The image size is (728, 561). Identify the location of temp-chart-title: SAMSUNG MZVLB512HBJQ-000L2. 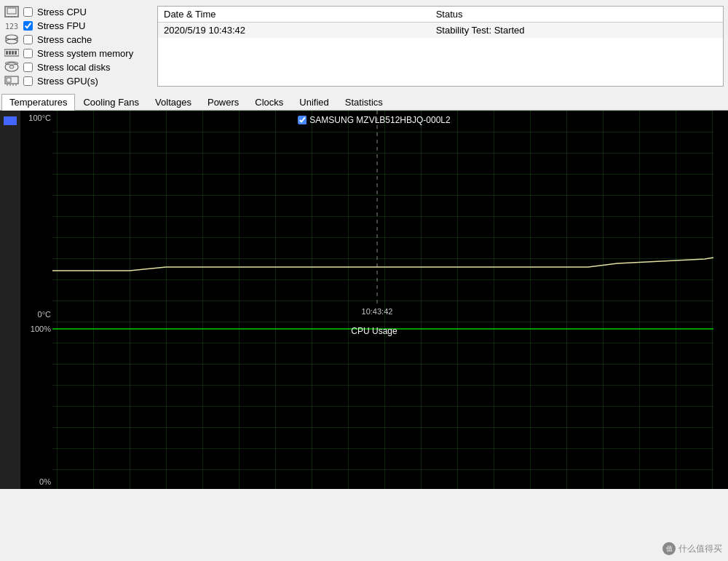
(374, 120).